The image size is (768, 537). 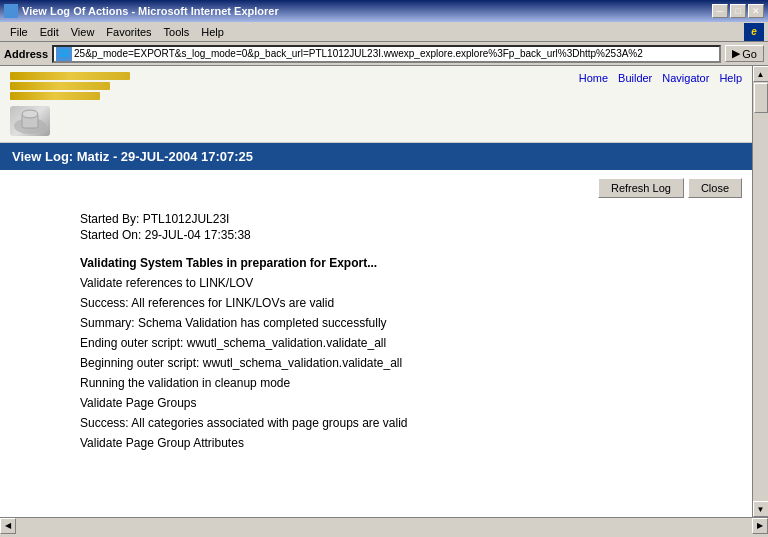 What do you see at coordinates (212, 32) in the screenshot?
I see `menu-help: Help` at bounding box center [212, 32].